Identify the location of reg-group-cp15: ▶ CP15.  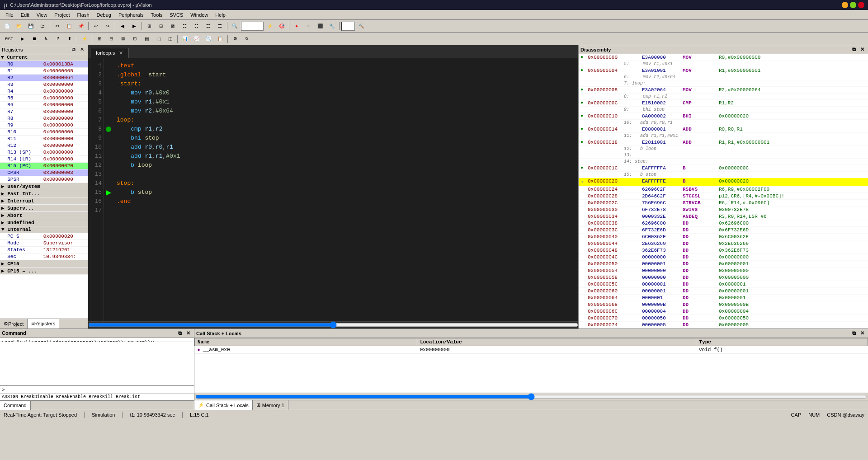
(44, 264).